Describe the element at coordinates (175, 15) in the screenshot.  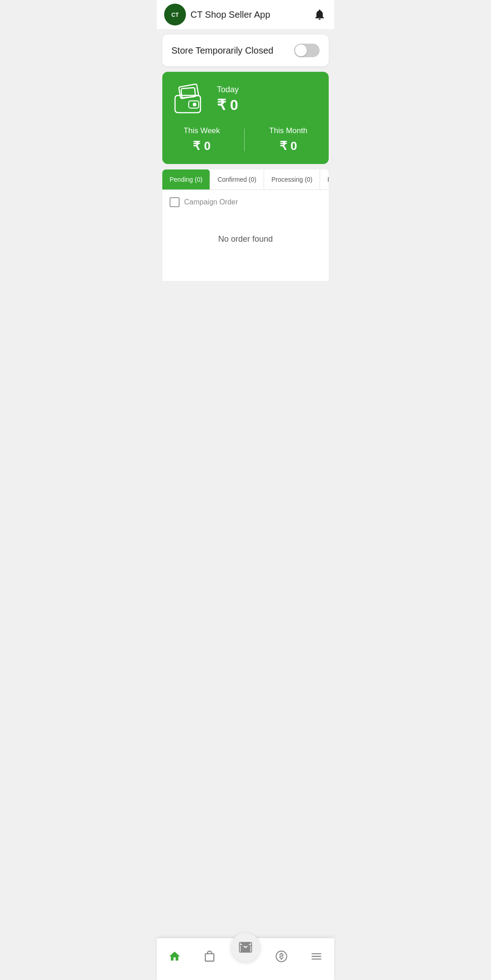
I see `app-logo: CT` at that location.